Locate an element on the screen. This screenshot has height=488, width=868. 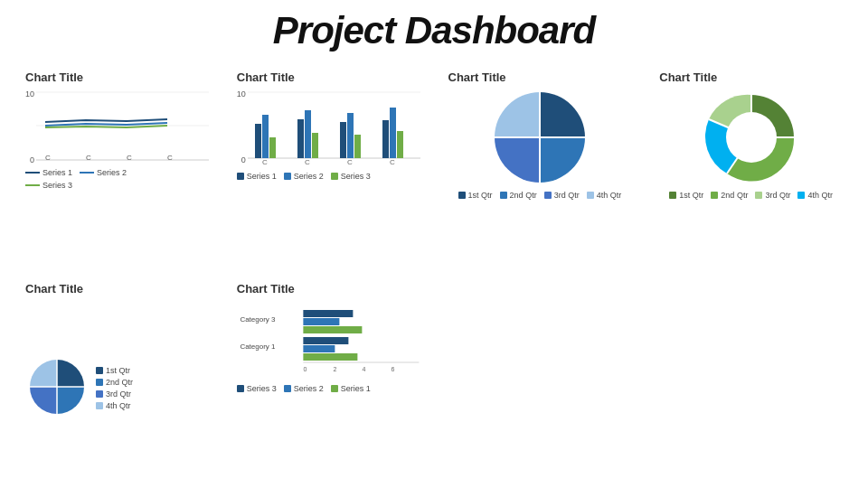
svg-text: 0 is located at coordinates (305, 369).